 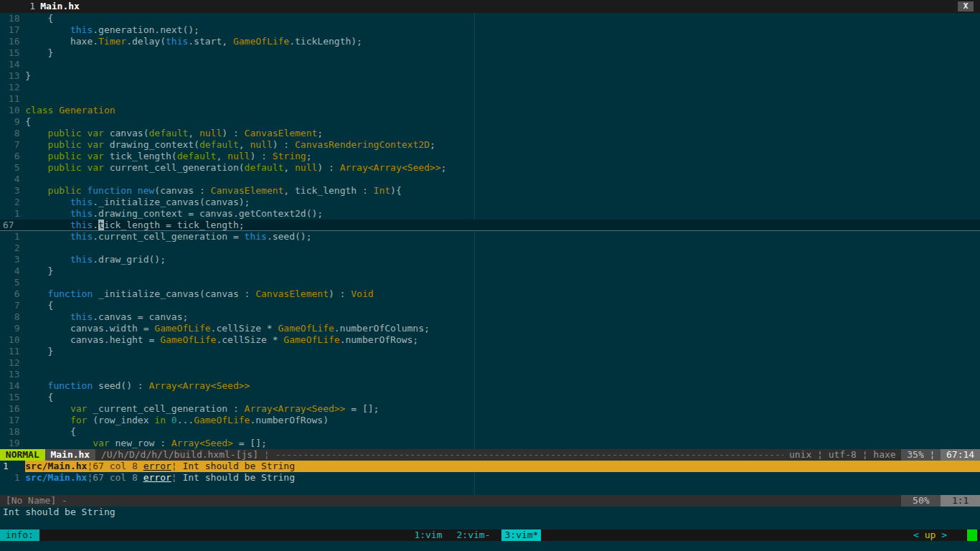 What do you see at coordinates (14, 214) in the screenshot?
I see `line-number: 1` at bounding box center [14, 214].